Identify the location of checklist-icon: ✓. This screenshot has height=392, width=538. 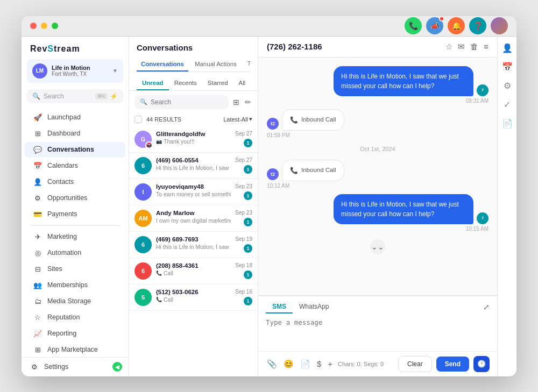
(507, 104).